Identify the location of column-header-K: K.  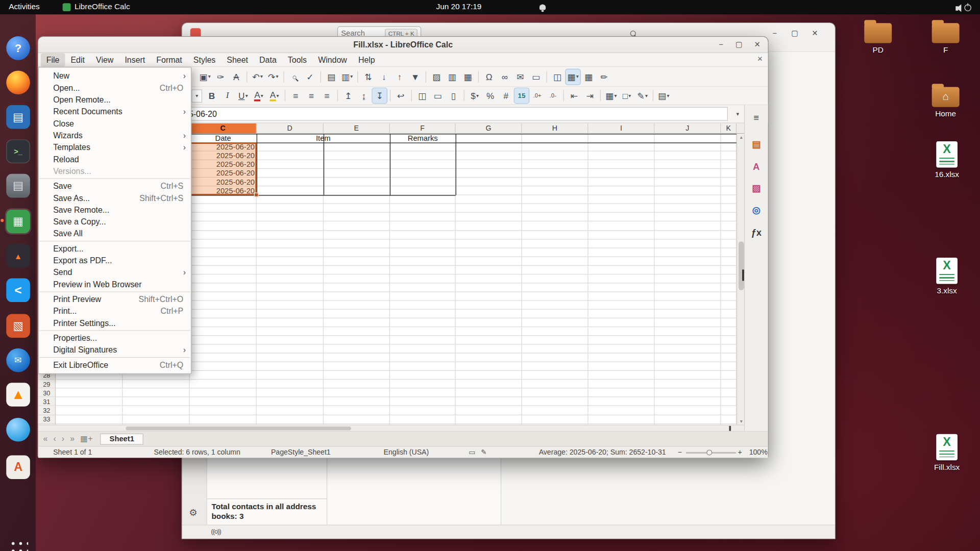
(729, 129).